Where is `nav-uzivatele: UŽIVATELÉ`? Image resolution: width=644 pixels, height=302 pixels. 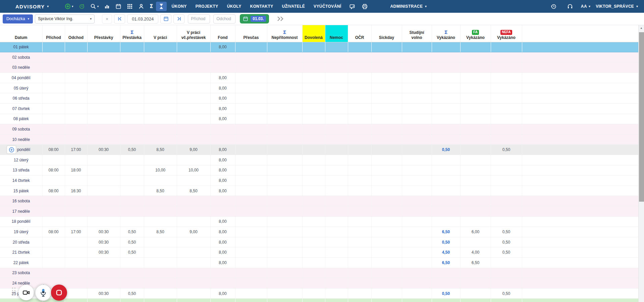 nav-uzivatele: UŽIVATELÉ is located at coordinates (294, 6).